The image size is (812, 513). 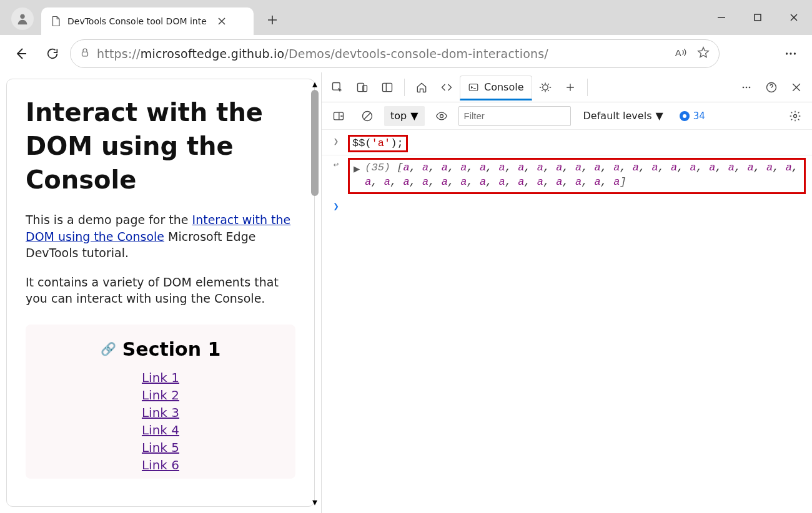 I want to click on toggle-sidebar-button, so click(x=339, y=116).